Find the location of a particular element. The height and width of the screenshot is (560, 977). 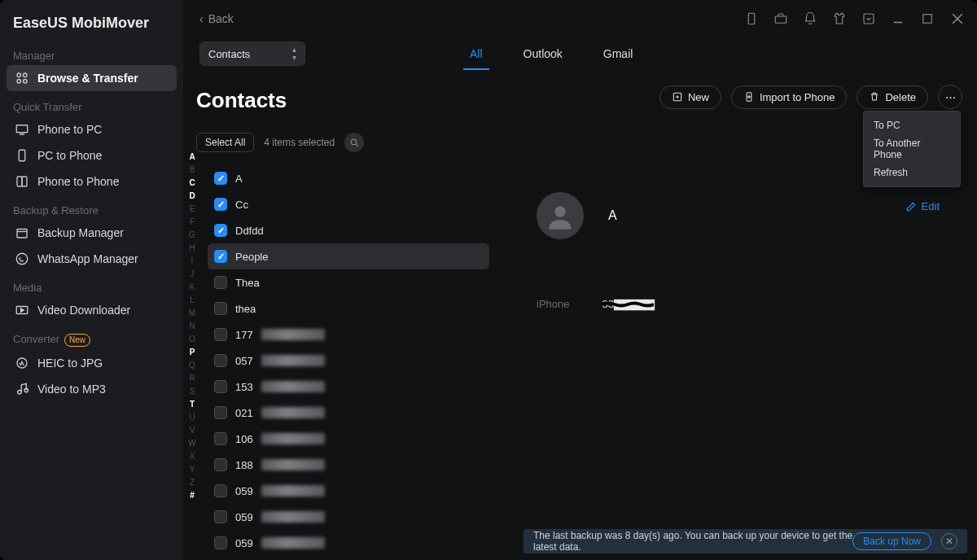

sidebar-item-video-downloader: Video Downloader is located at coordinates (91, 310).